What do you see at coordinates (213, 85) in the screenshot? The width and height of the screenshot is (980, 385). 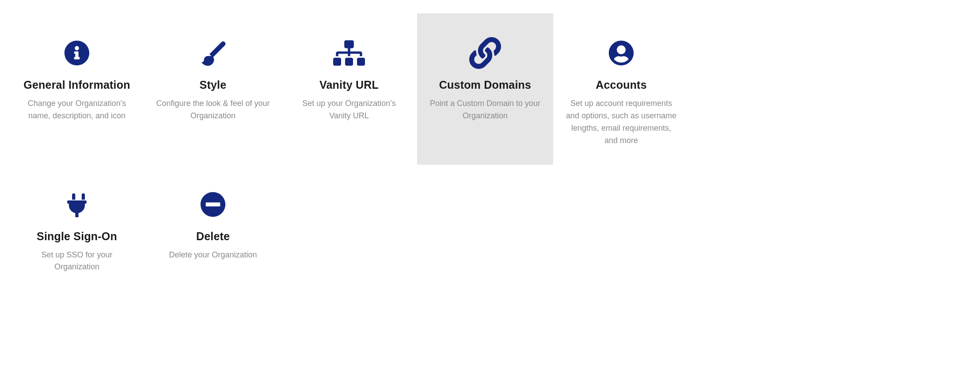 I see `card-title: Style` at bounding box center [213, 85].